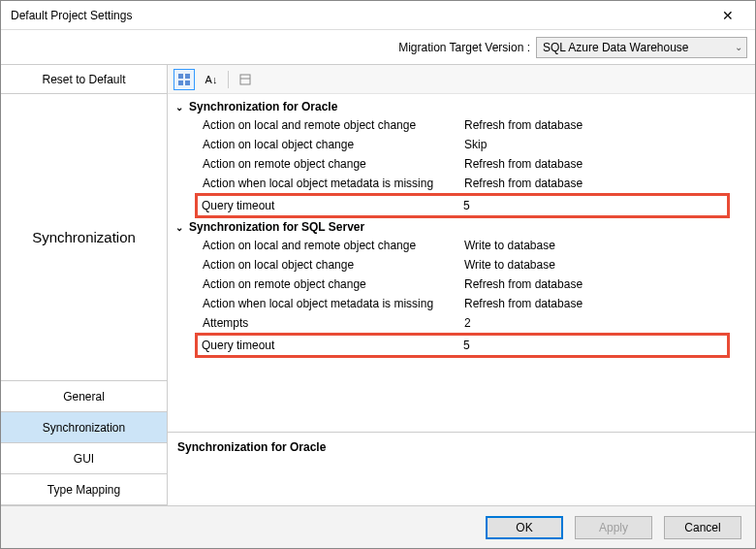 This screenshot has height=549, width=756. Describe the element at coordinates (333, 323) in the screenshot. I see `prop-name: Attempts` at that location.